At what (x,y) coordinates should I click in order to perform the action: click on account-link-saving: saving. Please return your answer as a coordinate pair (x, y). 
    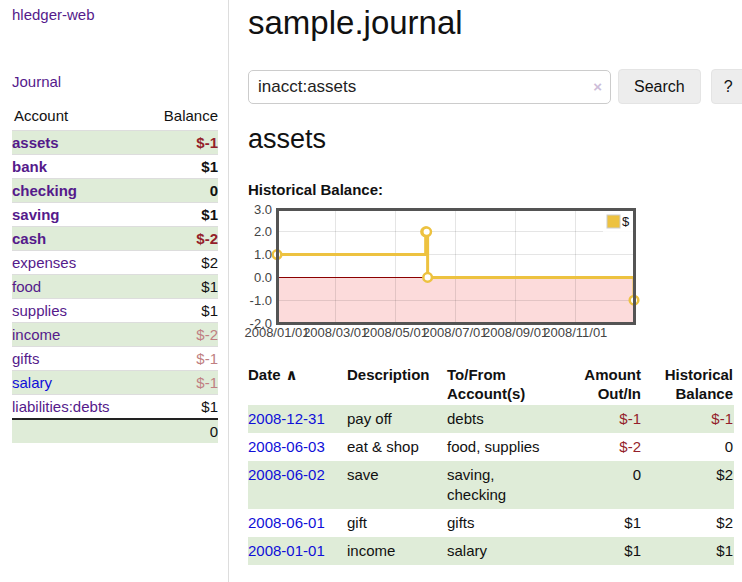
    Looking at the image, I should click on (36, 214).